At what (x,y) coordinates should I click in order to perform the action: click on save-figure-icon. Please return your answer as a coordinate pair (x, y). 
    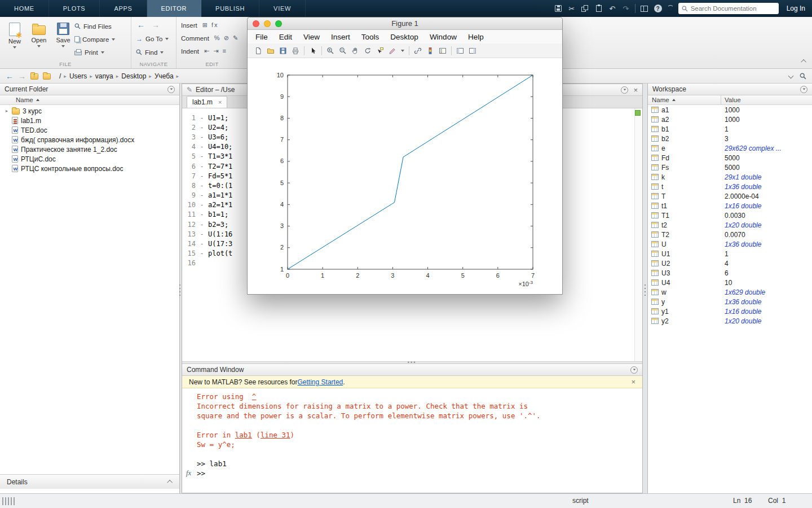
    Looking at the image, I should click on (283, 51).